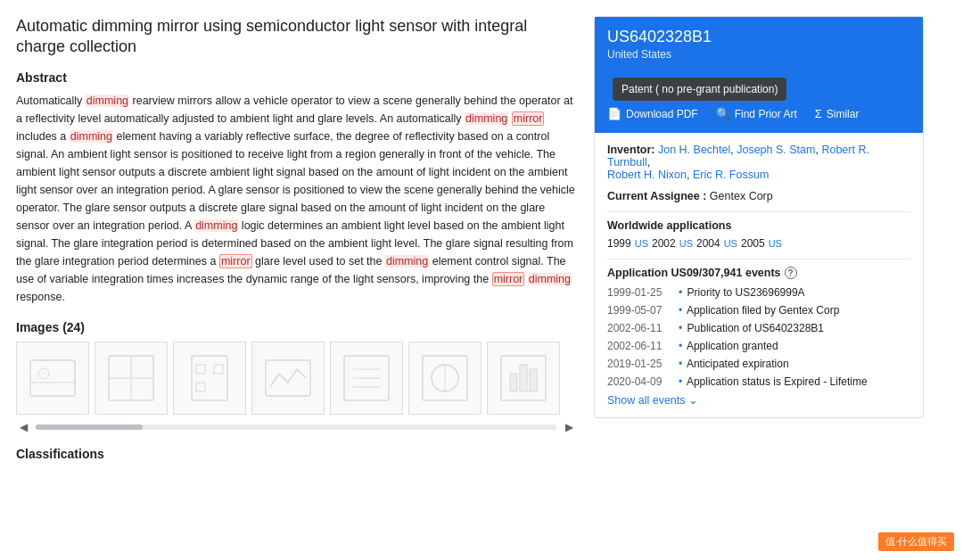 The width and height of the screenshot is (963, 560). I want to click on highlight-dimming-6: dimming, so click(549, 279).